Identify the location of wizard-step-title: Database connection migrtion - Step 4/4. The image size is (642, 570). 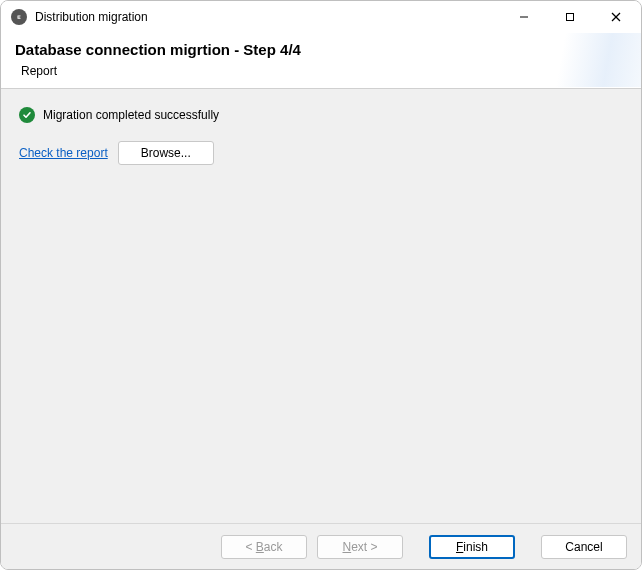
(321, 50).